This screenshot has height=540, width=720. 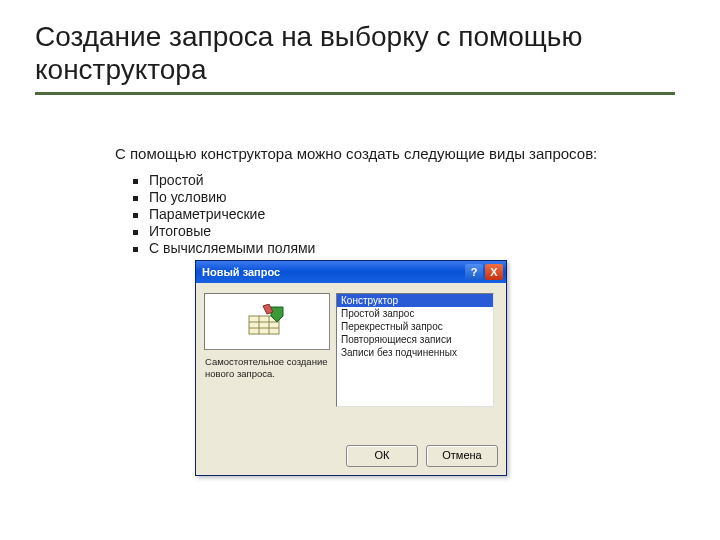 I want to click on listbox-item-crosstab: Перекрестный запрос, so click(x=415, y=326).